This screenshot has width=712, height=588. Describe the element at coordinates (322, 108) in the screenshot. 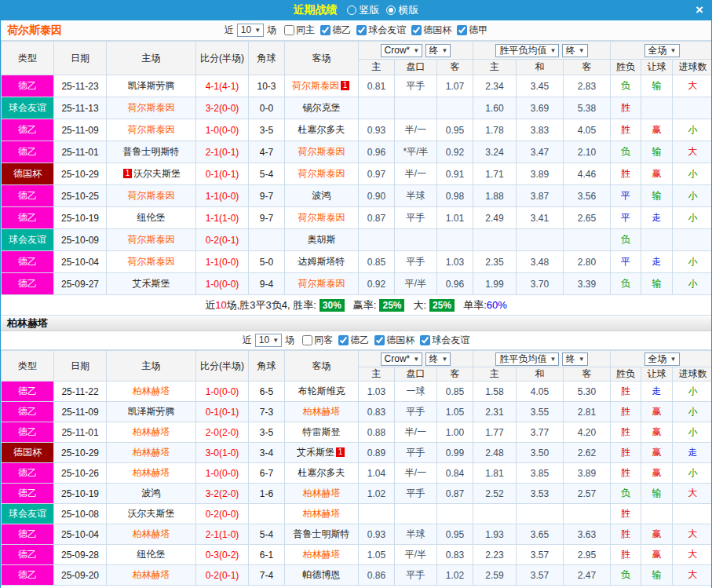

I see `team-name: 锡尔克堡` at that location.